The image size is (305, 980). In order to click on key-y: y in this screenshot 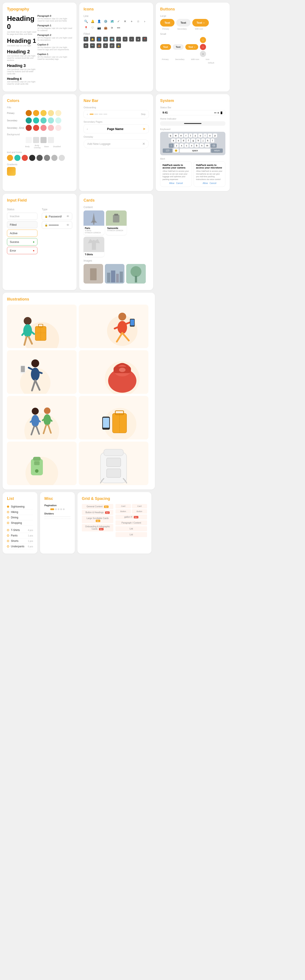, I will do `click(195, 135)`.